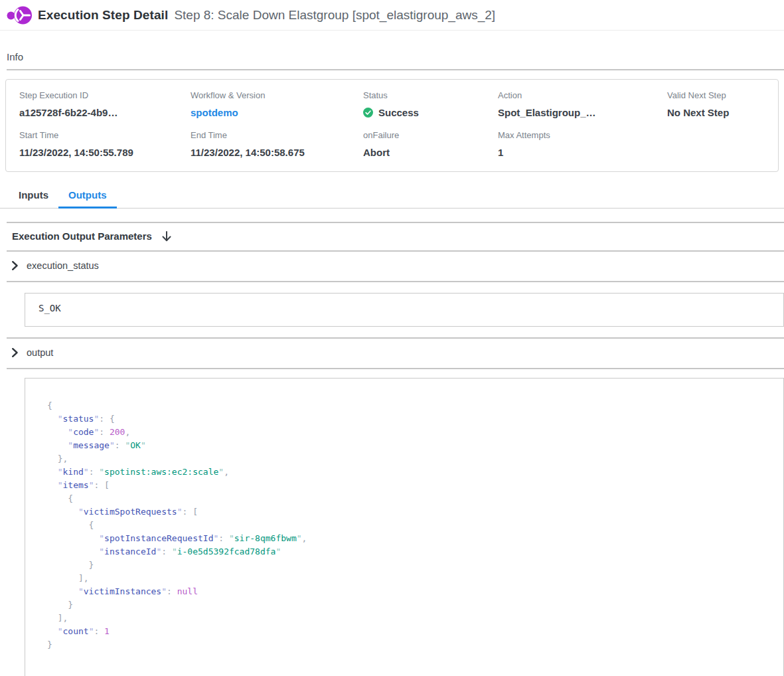 The image size is (784, 676). What do you see at coordinates (430, 104) in the screenshot?
I see `field-status: Status Success` at bounding box center [430, 104].